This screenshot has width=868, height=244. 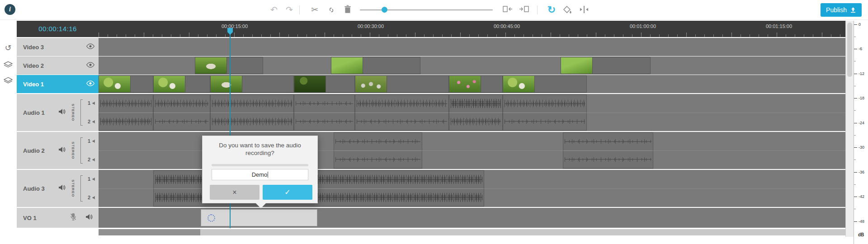 I want to click on publish-button: Publish, so click(x=841, y=10).